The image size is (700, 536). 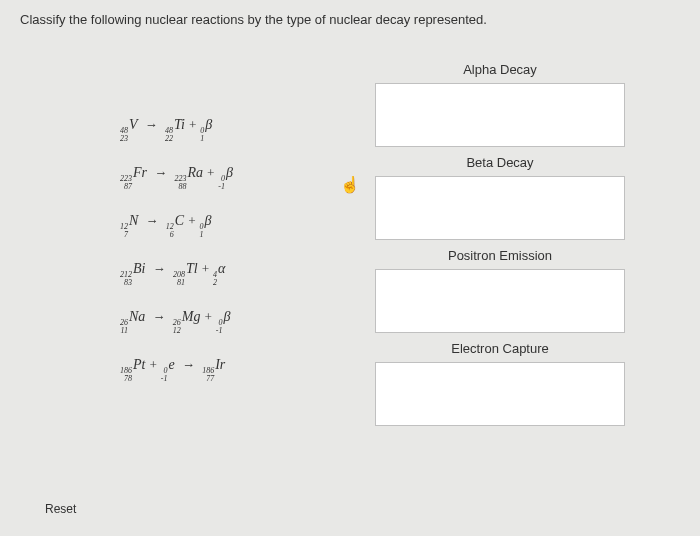 What do you see at coordinates (500, 394) in the screenshot?
I see `dropzone-electron-capture` at bounding box center [500, 394].